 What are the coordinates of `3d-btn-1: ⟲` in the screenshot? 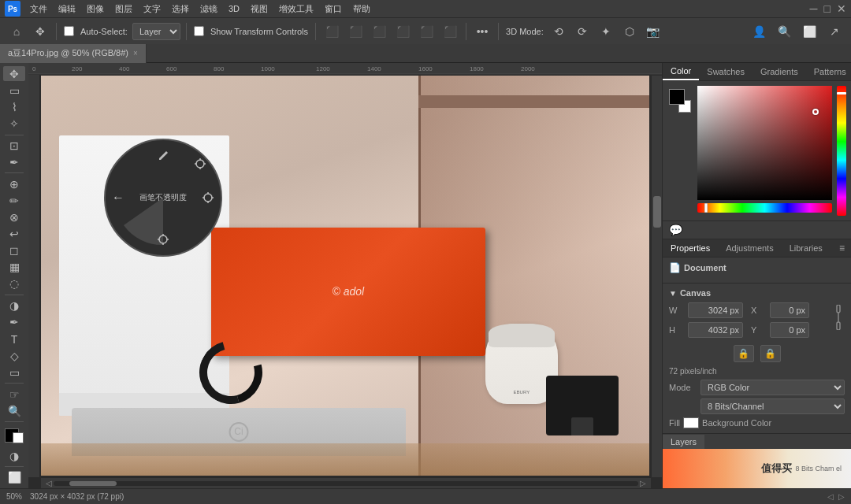 It's located at (559, 32).